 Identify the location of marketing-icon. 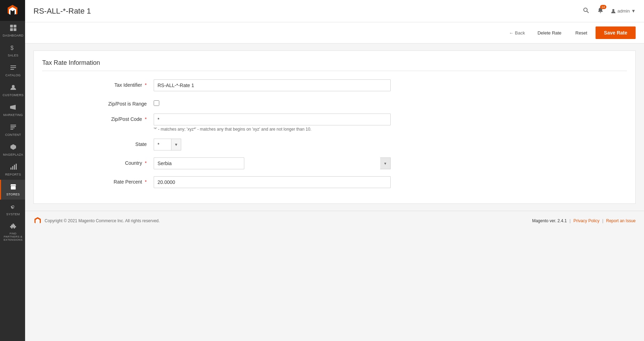
(13, 108).